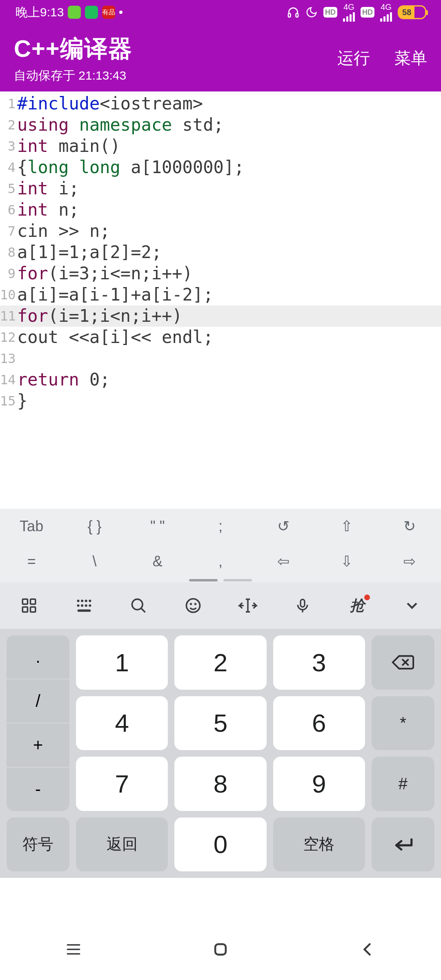  Describe the element at coordinates (84, 606) in the screenshot. I see `ime-keyboard-icon` at that location.